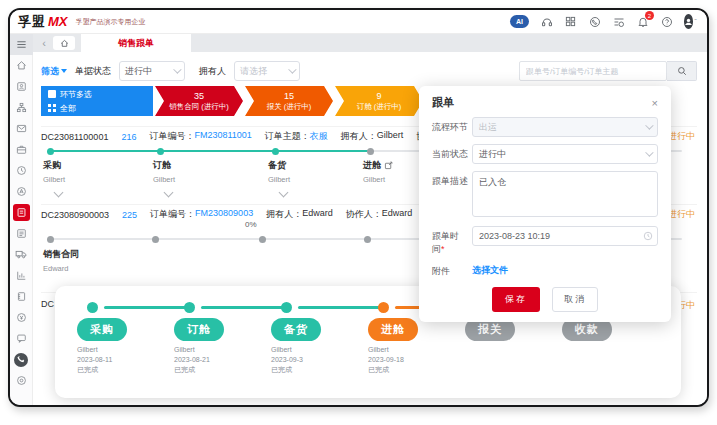  What do you see at coordinates (594, 22) in the screenshot?
I see `phone-icon` at bounding box center [594, 22].